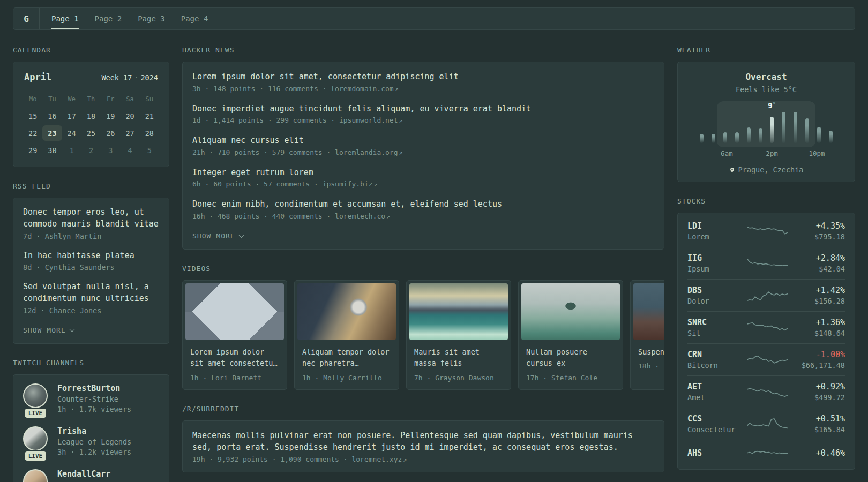 This screenshot has width=868, height=482. What do you see at coordinates (110, 99) in the screenshot?
I see `calendar-dow: Fr` at bounding box center [110, 99].